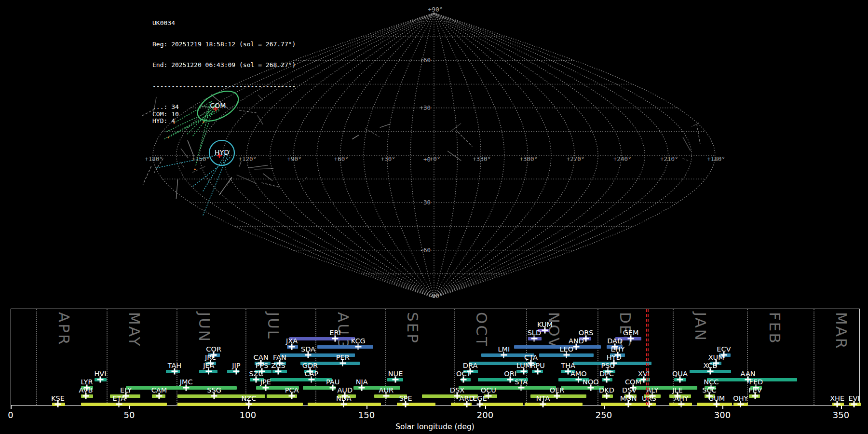 The image size is (868, 434). I want to click on latitude-label: -30, so click(425, 203).